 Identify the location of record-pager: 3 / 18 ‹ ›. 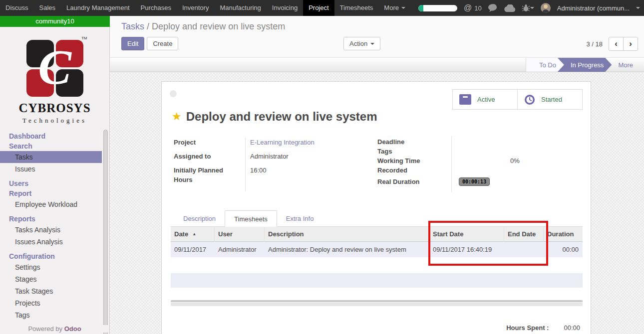
(612, 44).